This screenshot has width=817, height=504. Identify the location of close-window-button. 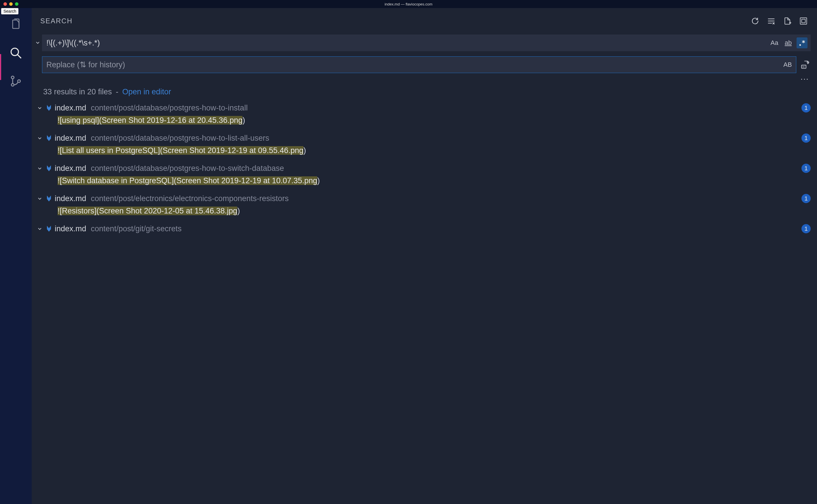
(5, 4).